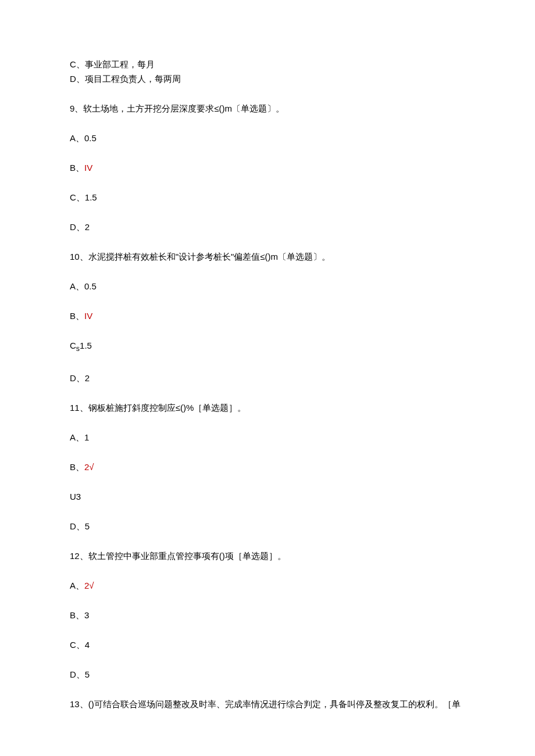 The width and height of the screenshot is (535, 756). I want to click on q11-option-a-text: A、1, so click(79, 437).